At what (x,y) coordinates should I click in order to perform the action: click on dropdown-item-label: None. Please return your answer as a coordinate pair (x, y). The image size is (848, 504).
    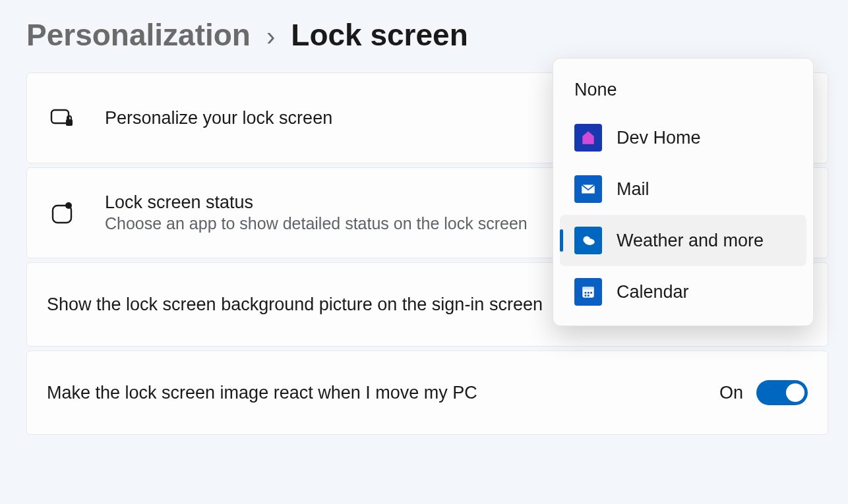
    Looking at the image, I should click on (596, 90).